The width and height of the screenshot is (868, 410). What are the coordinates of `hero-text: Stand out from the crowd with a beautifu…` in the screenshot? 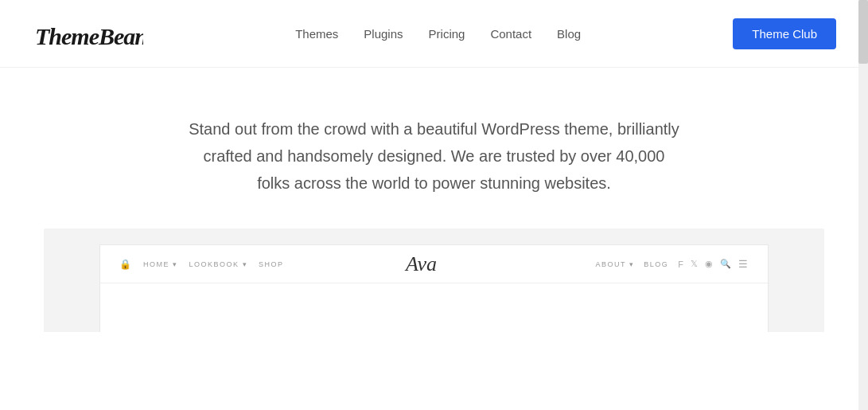 It's located at (434, 156).